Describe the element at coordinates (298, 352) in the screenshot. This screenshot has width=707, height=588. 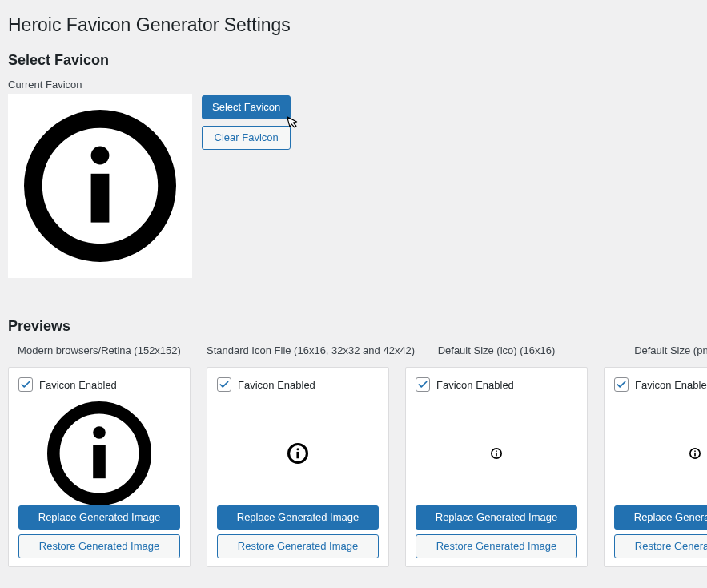
I see `preview-title: Standard Icon File (16x16, 32x32 and 42x…` at that location.